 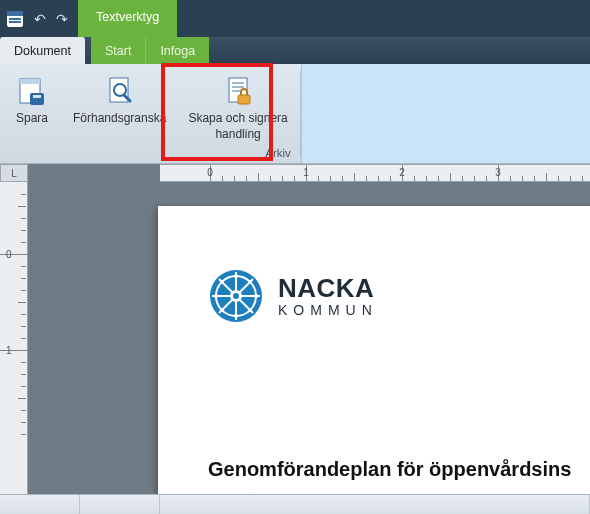 I want to click on contextual-tabgroup-label: Textverktyg, so click(x=128, y=18).